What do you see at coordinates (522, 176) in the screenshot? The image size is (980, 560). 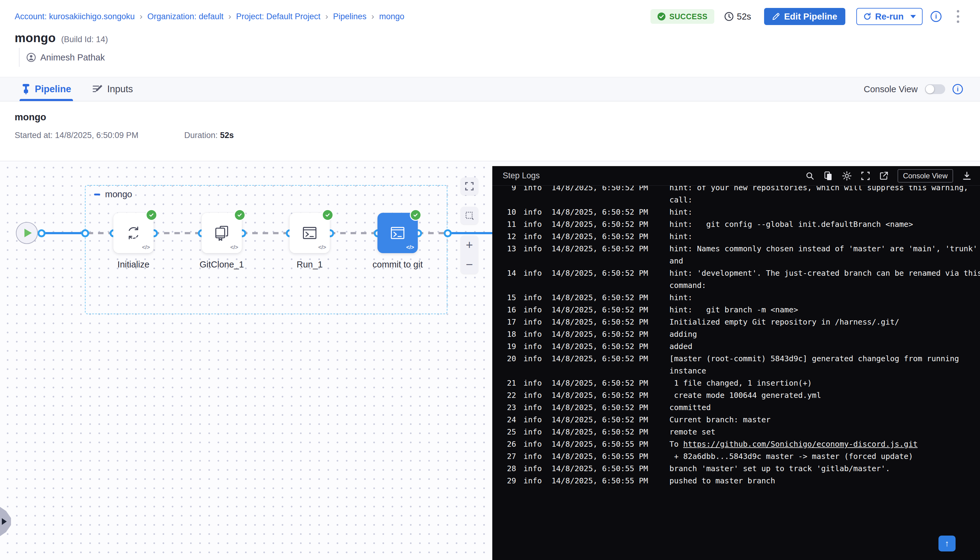 I see `step-logs-title: Step Logs` at bounding box center [522, 176].